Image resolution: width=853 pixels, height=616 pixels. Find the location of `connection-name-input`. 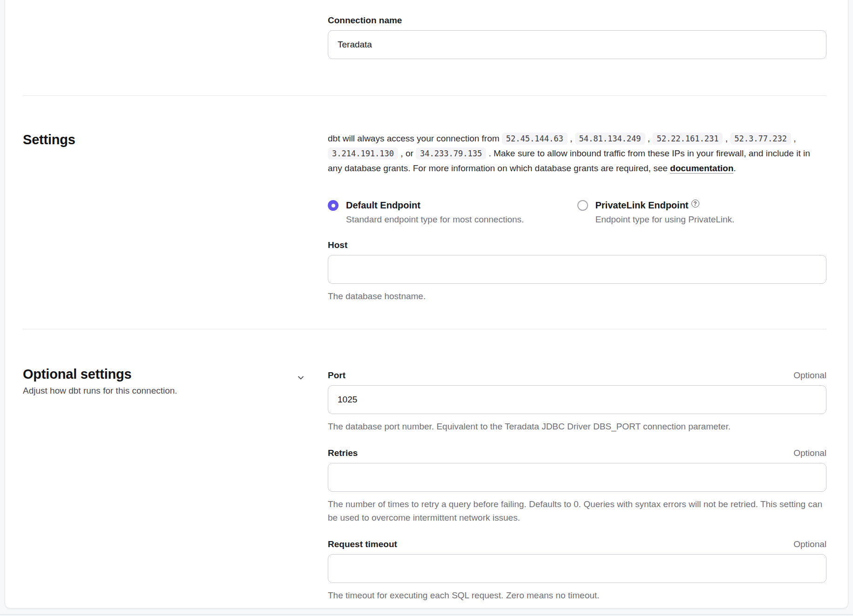

connection-name-input is located at coordinates (577, 45).